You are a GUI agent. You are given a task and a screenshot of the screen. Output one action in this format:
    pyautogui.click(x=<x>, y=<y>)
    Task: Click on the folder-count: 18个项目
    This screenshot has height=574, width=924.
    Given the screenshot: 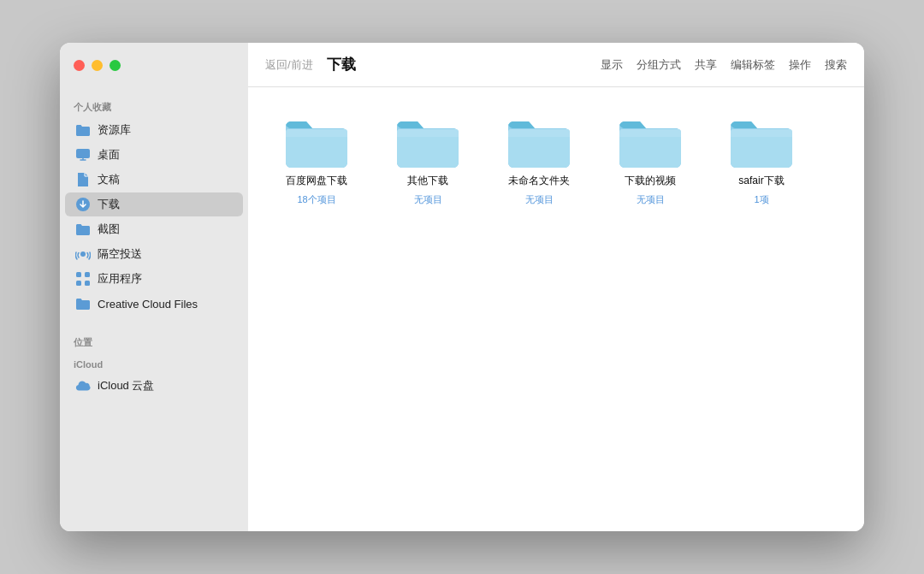 What is the action you would take?
    pyautogui.click(x=317, y=200)
    